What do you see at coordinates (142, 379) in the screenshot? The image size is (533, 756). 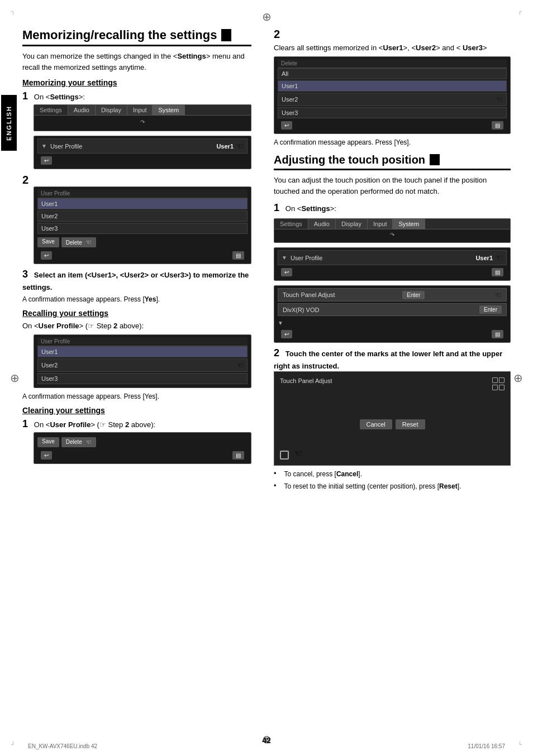 I see `recall-user3-row: User3` at bounding box center [142, 379].